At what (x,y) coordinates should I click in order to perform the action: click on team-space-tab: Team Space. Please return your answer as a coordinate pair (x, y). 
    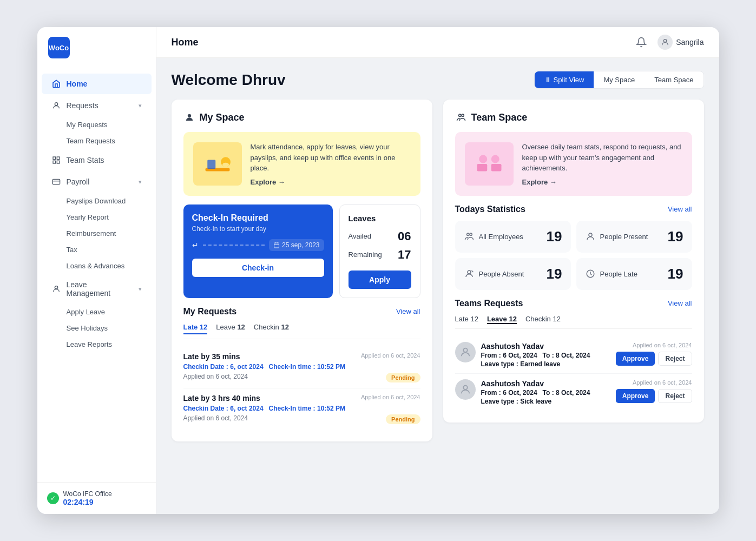
    Looking at the image, I should click on (674, 80).